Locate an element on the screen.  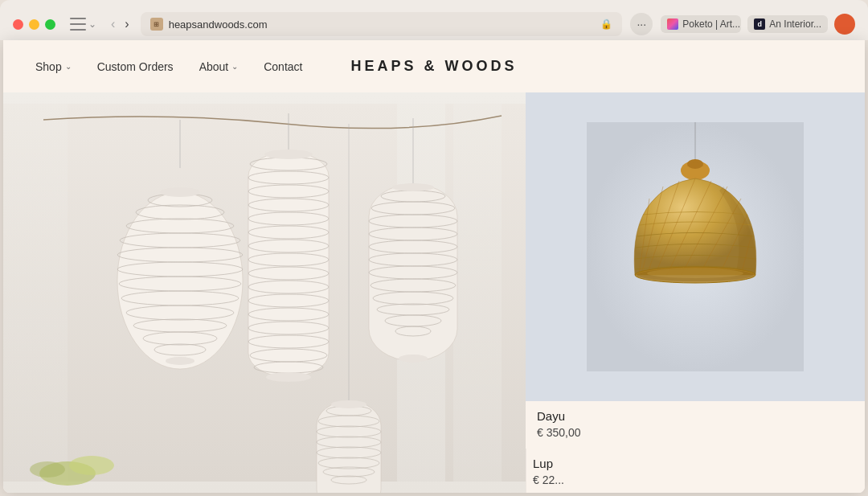
more-icon: ··· is located at coordinates (641, 24).